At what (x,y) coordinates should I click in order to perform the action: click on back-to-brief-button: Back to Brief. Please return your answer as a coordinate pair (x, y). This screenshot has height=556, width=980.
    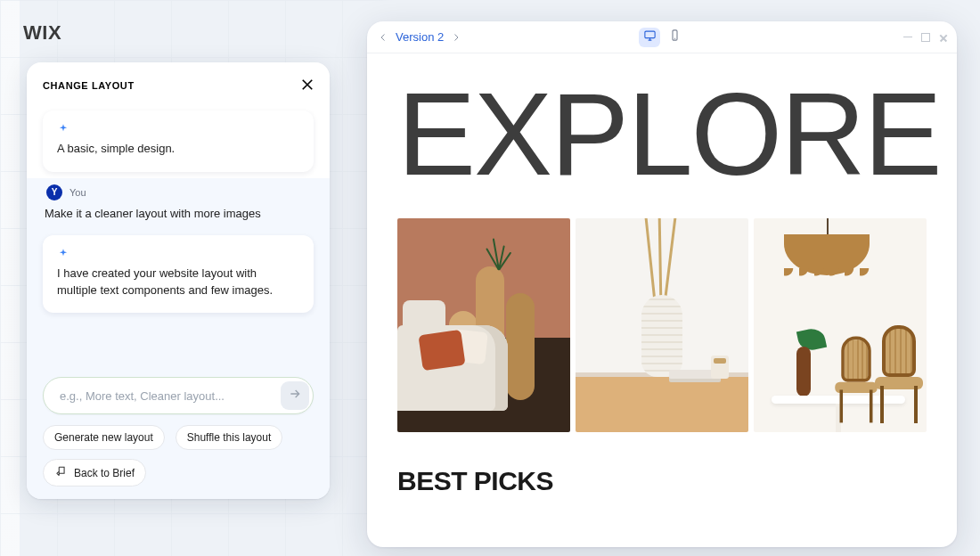
    Looking at the image, I should click on (94, 472).